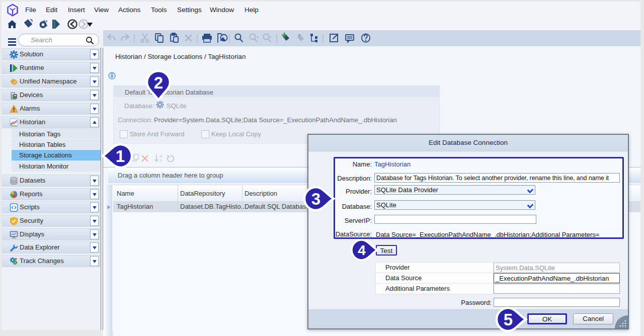 This screenshot has width=644, height=336. I want to click on svg-text: Z, so click(161, 161).